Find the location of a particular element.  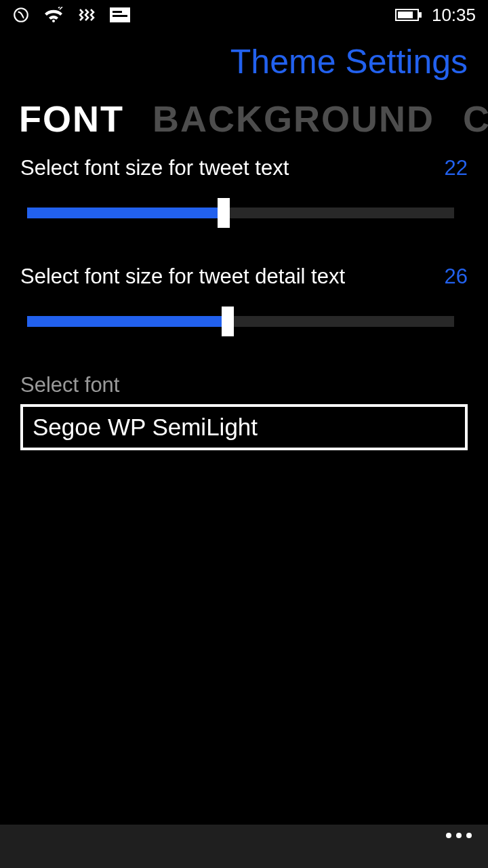

more-icon is located at coordinates (459, 835).